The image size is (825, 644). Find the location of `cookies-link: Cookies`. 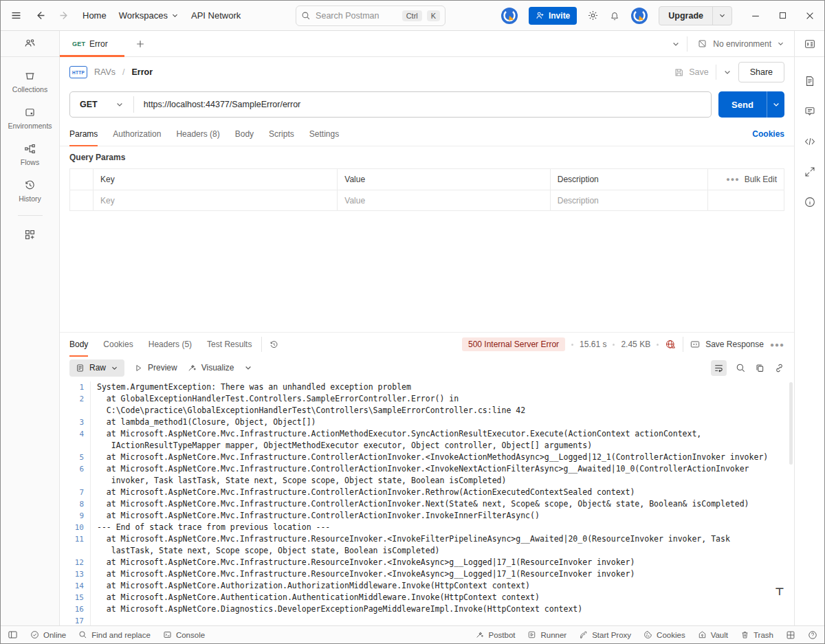

cookies-link: Cookies is located at coordinates (769, 134).